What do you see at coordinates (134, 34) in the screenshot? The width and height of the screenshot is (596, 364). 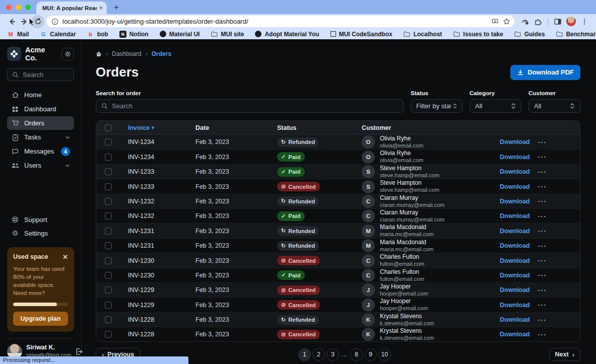 I see `bookmark-notion: NNotion` at bounding box center [134, 34].